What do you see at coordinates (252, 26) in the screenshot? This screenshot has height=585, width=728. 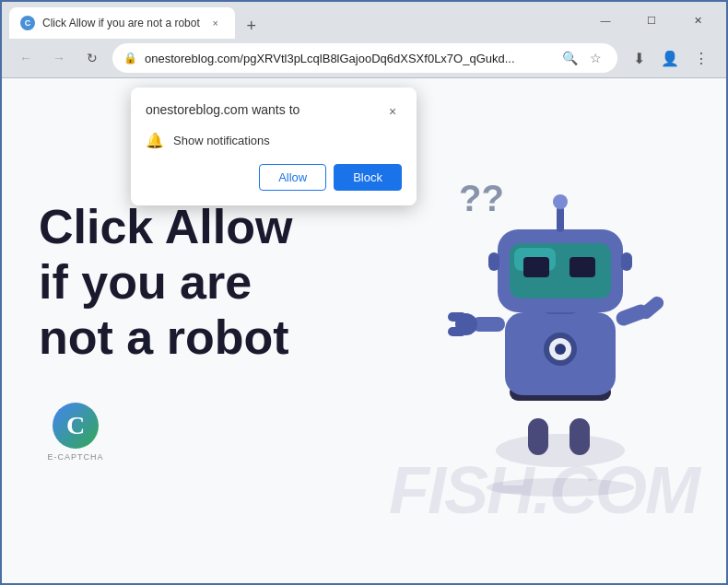 I see `new-tab-button: +` at bounding box center [252, 26].